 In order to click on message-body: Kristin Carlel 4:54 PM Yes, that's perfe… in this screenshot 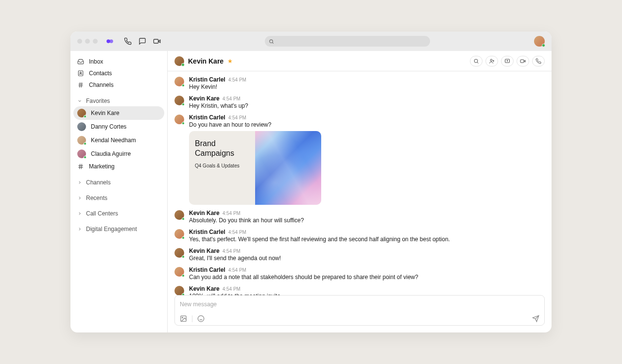, I will do `click(367, 236)`.